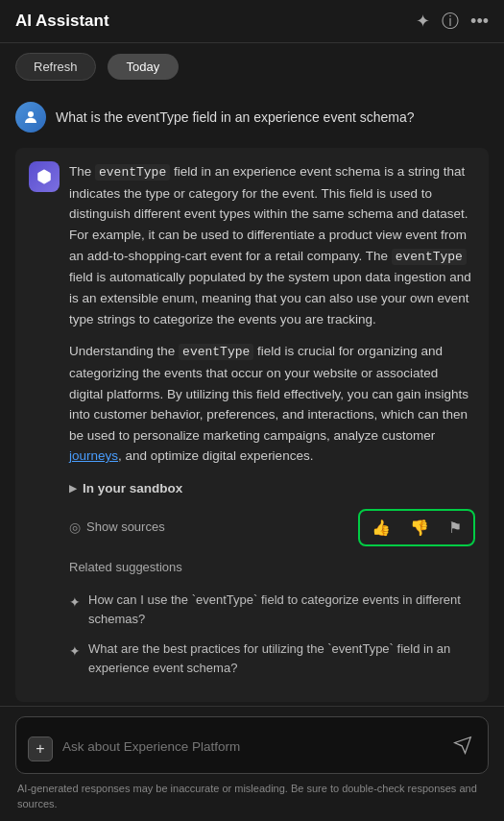 The image size is (504, 821). What do you see at coordinates (132, 173) in the screenshot?
I see `code-eventtype-1: eventType` at bounding box center [132, 173].